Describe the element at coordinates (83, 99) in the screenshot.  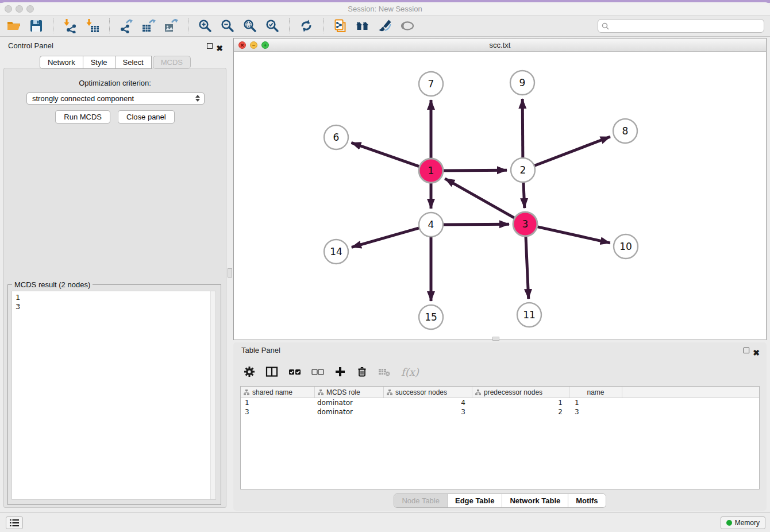
I see `selected-option: strongly connected component` at that location.